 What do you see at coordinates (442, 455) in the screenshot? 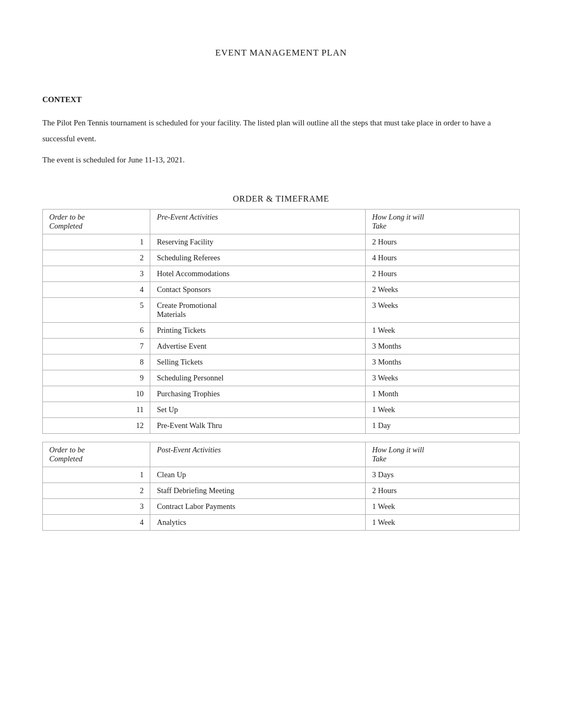
I see `post-header-col3: How Long it willTake` at bounding box center [442, 455].